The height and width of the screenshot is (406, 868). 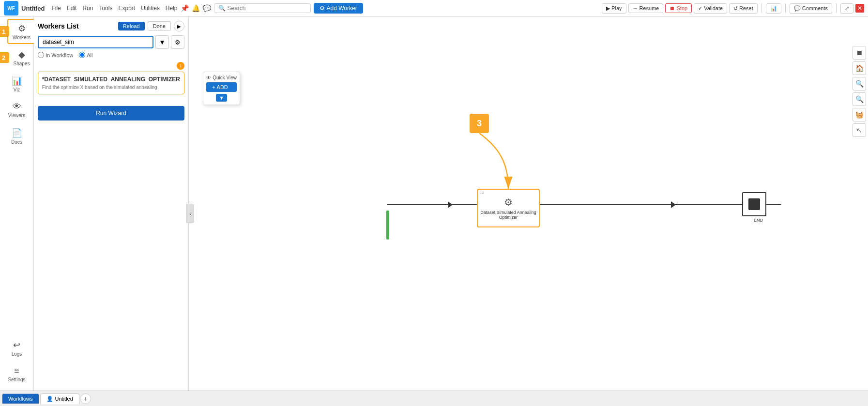 What do you see at coordinates (114, 8) in the screenshot?
I see `menu-bar: File Edit Run Tools Export Utilities Hel…` at bounding box center [114, 8].